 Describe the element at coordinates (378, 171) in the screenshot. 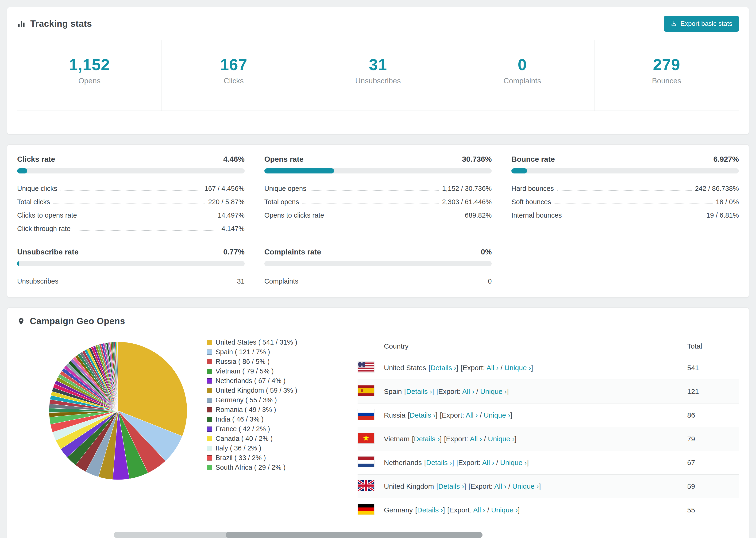

I see `rate-progress-bar` at that location.